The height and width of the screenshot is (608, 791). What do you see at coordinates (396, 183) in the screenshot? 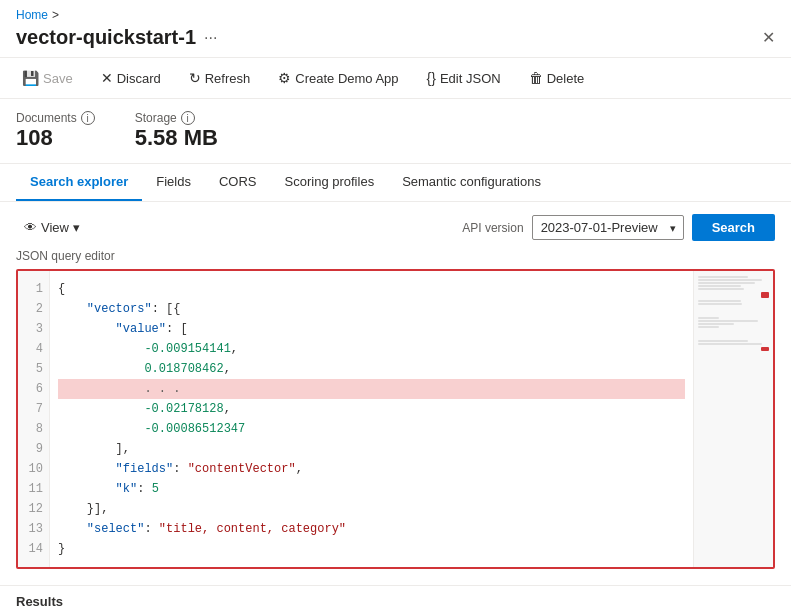
I see `nav-tabs: Search explorer Fields CORS Scoring prof…` at bounding box center [396, 183].